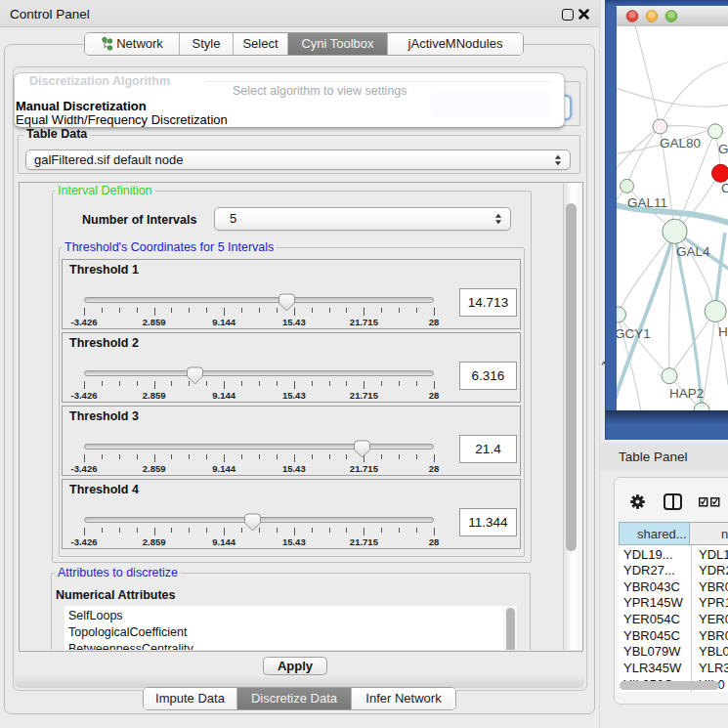  I want to click on svg-text: GAL11, so click(647, 203).